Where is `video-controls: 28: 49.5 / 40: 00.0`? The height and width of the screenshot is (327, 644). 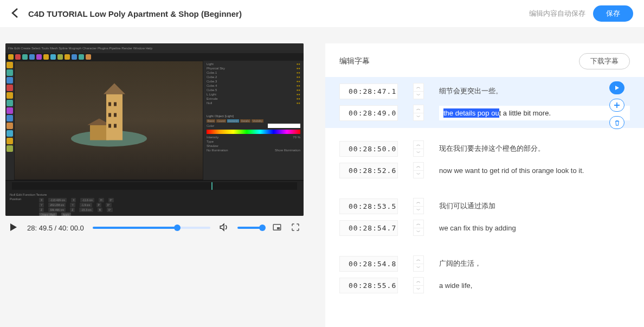
video-controls: 28: 49.5 / 40: 00.0 is located at coordinates (154, 228).